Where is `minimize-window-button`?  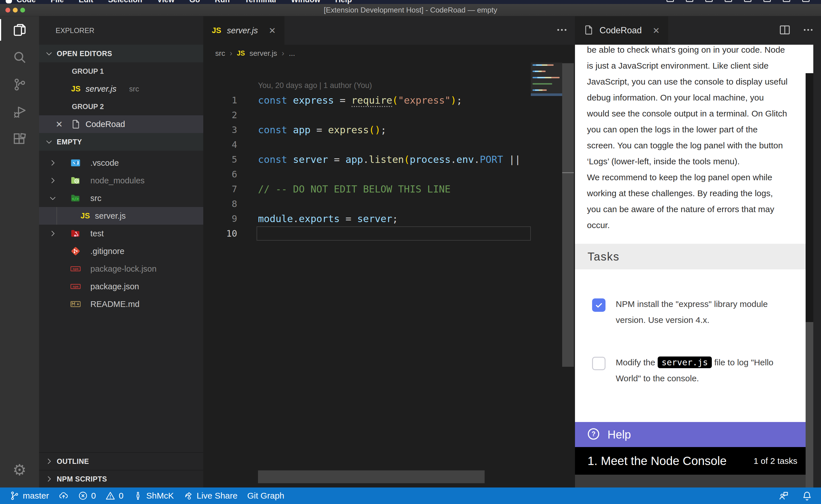
minimize-window-button is located at coordinates (15, 10).